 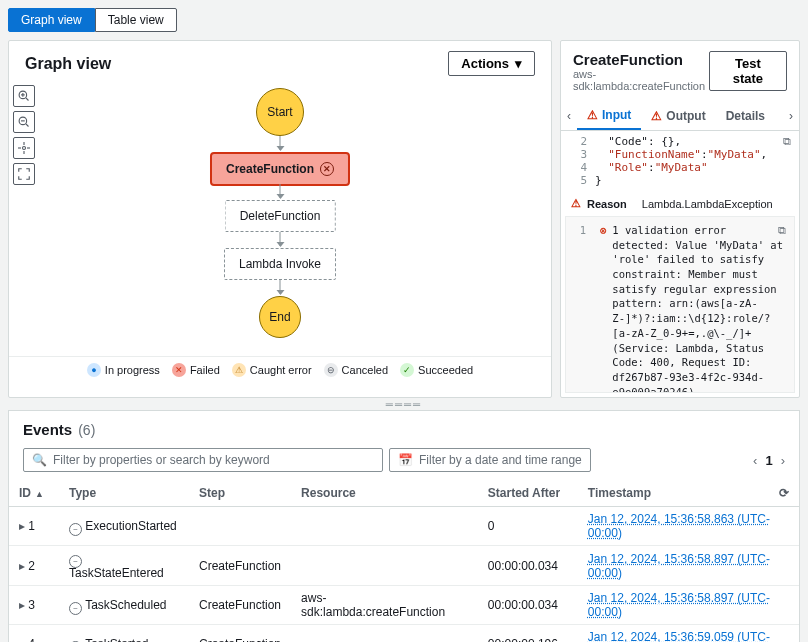 What do you see at coordinates (569, 116) in the screenshot?
I see `tab-scroll-left: ‹` at bounding box center [569, 116].